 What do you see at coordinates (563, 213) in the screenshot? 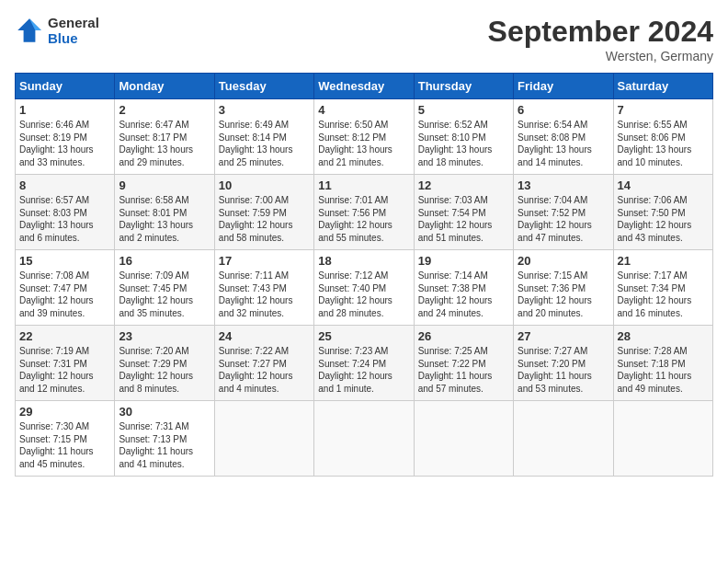
I see `table-row: 13Sunrise: 7:04 AM Sunset: 7:52 PM Dayli…` at bounding box center [563, 213].